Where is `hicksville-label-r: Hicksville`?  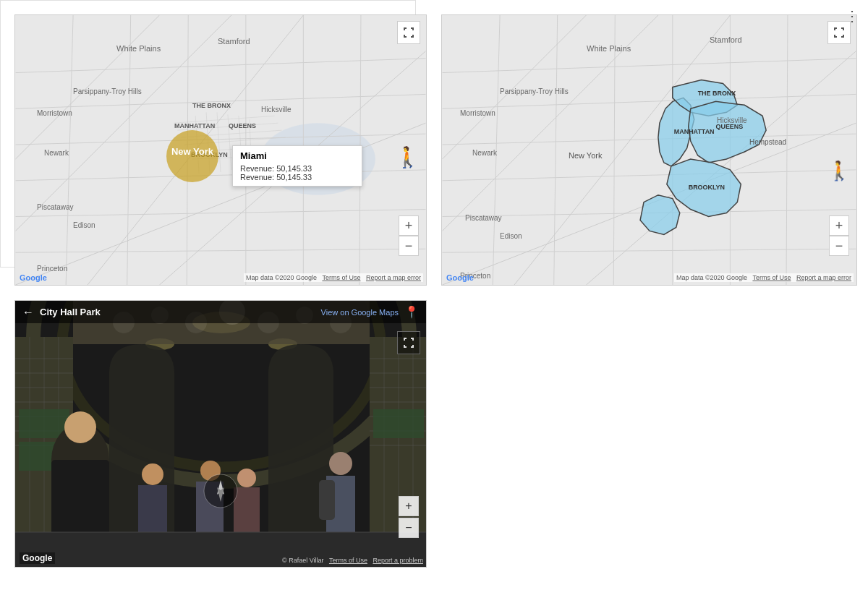
hicksville-label-r: Hicksville is located at coordinates (732, 120).